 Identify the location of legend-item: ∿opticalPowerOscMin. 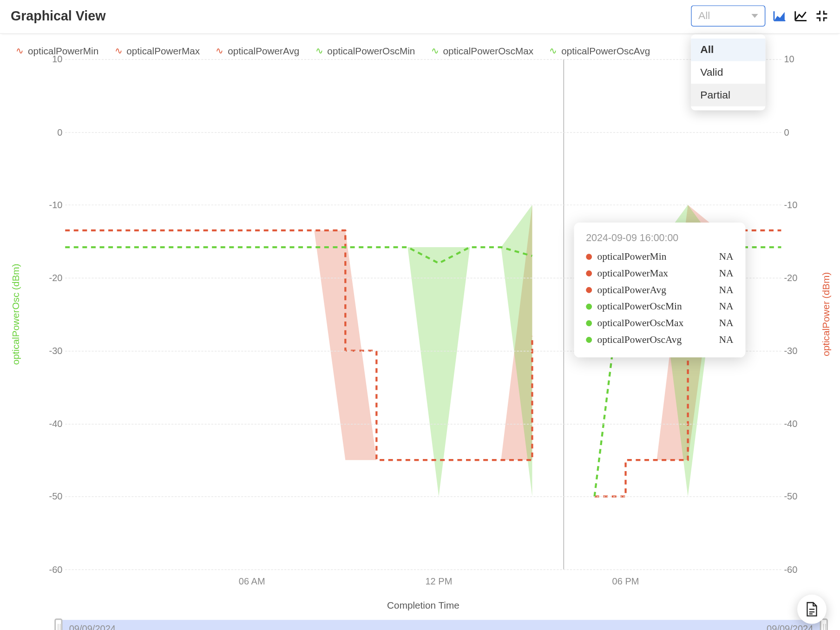
(365, 51).